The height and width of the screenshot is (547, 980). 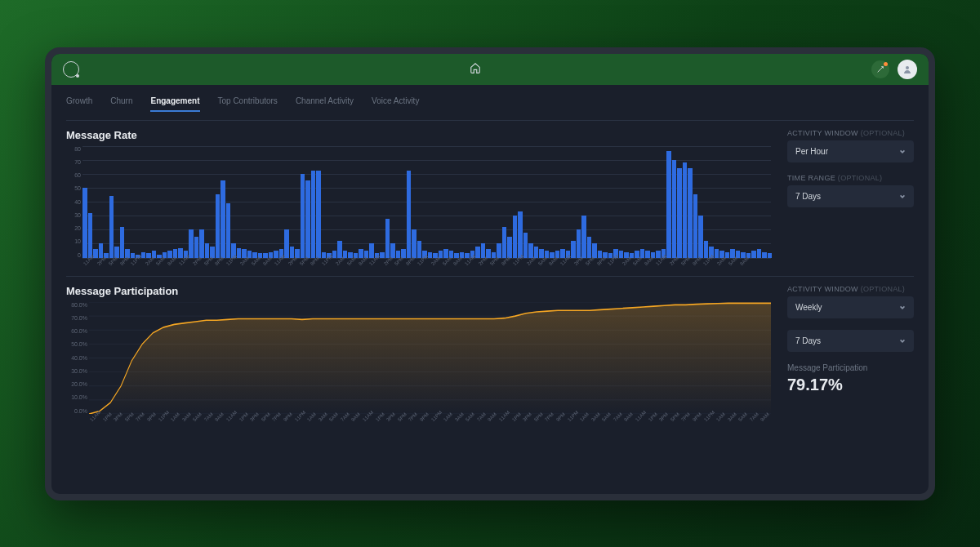 What do you see at coordinates (475, 69) in the screenshot?
I see `home-icon` at bounding box center [475, 69].